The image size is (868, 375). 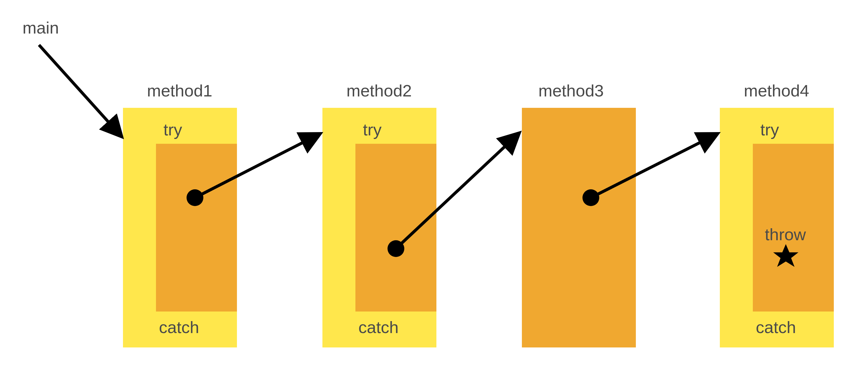 What do you see at coordinates (180, 228) in the screenshot?
I see `method1-box: try catch` at bounding box center [180, 228].